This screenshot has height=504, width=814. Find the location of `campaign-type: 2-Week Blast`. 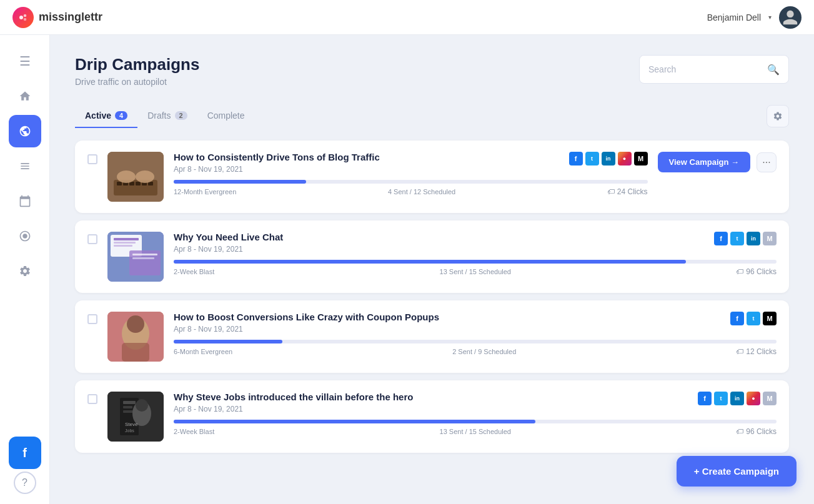

campaign-type: 2-Week Blast is located at coordinates (194, 272).